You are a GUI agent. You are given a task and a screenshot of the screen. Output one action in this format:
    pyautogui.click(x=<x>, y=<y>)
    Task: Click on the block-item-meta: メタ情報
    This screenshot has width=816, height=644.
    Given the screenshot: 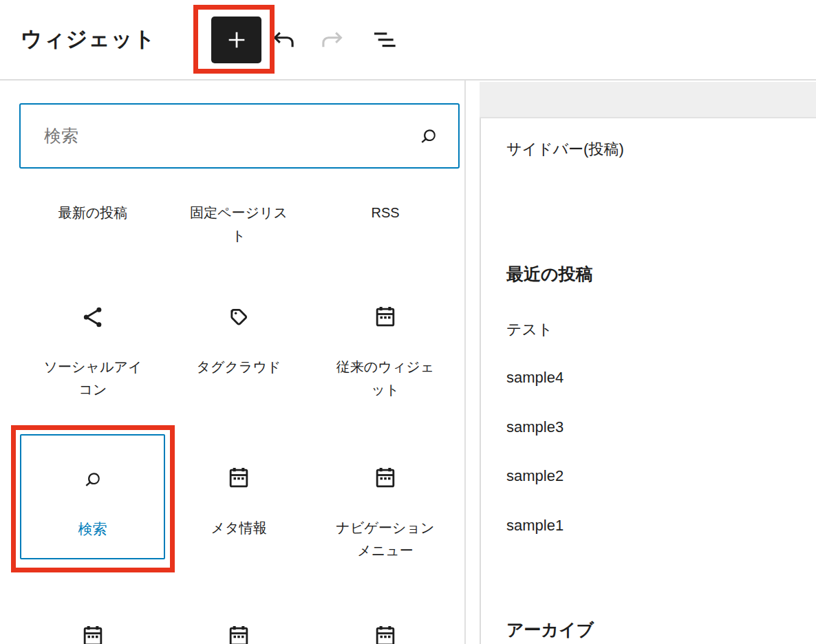 What is the action you would take?
    pyautogui.click(x=239, y=502)
    